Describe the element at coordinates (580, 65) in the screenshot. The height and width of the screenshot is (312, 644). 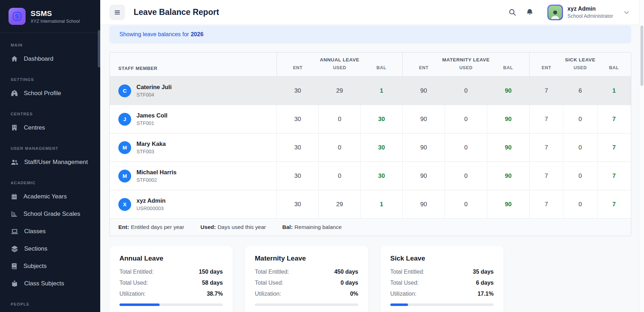
I see `column-group-sick-leave: SICK LEAVE ENT USED BAL` at that location.